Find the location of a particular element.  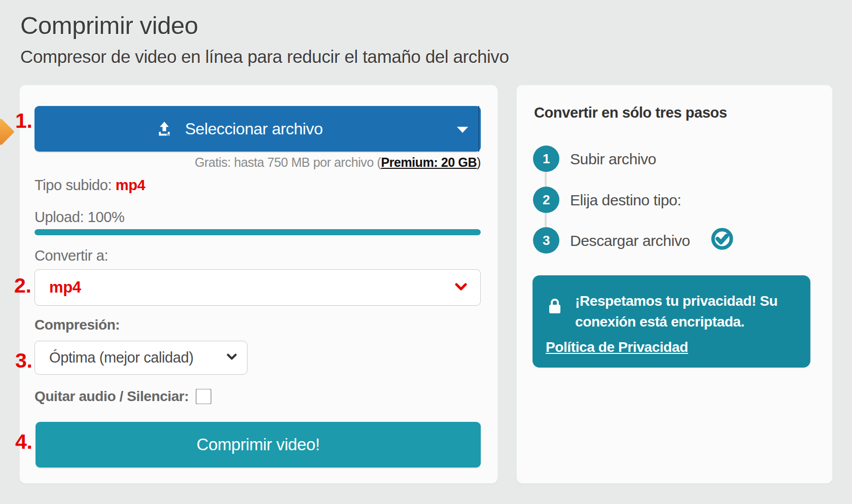

convert-to-label: Convertir a: is located at coordinates (71, 256).